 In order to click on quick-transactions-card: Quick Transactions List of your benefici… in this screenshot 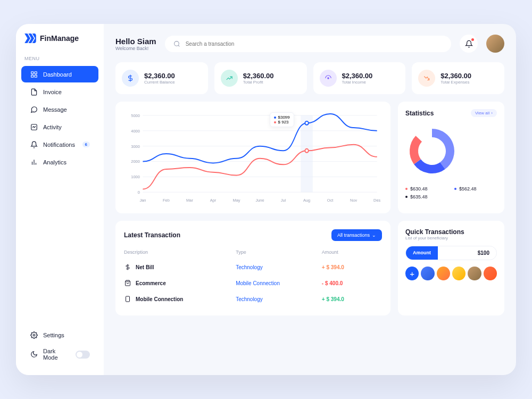, I will do `click(451, 268)`.